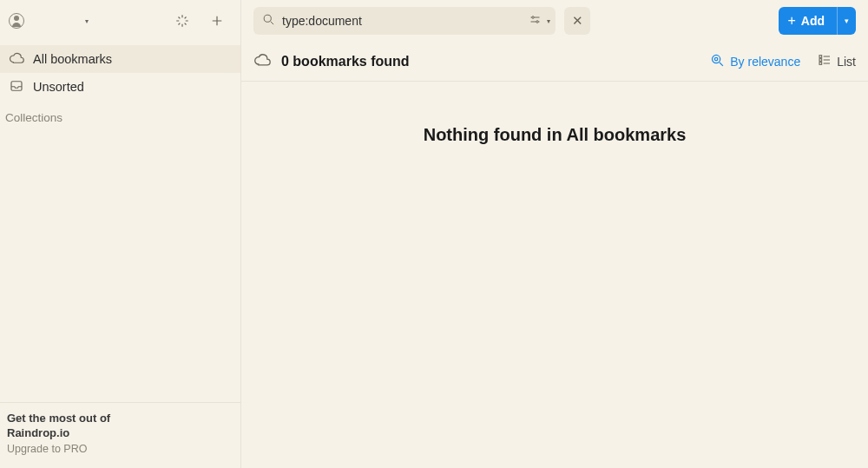 Image resolution: width=868 pixels, height=468 pixels. Describe the element at coordinates (269, 21) in the screenshot. I see `search-icon` at that location.